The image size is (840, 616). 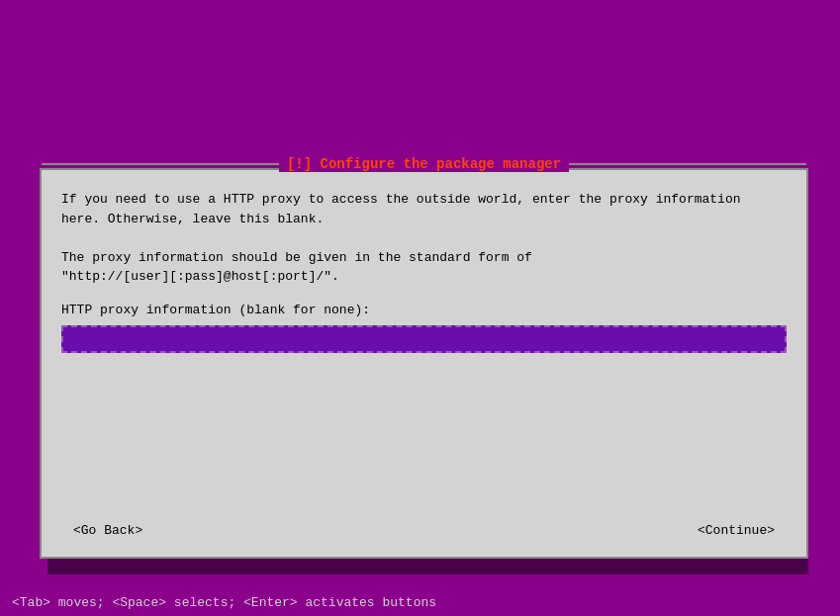 What do you see at coordinates (423, 310) in the screenshot?
I see `proxy-label: HTTP proxy information (blank for none):` at bounding box center [423, 310].